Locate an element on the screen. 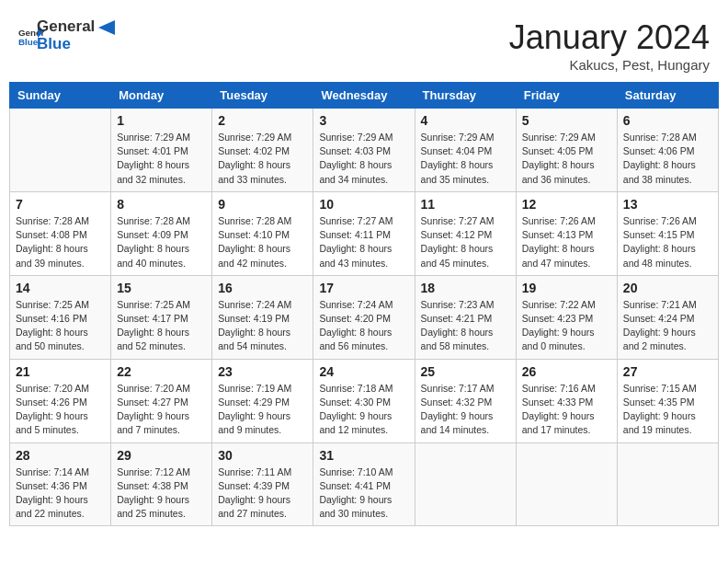 Image resolution: width=728 pixels, height=563 pixels. calendar-cell: 28Sunrise: 7:14 AMSunset: 4:36 PMDayligh… is located at coordinates (61, 484).